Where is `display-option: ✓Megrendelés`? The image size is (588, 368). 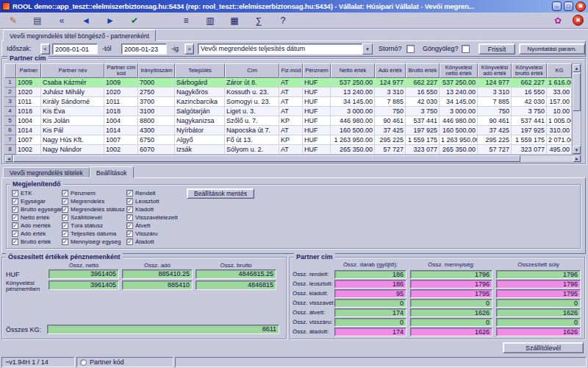
display-option: ✓Megrendelés is located at coordinates (93, 202).